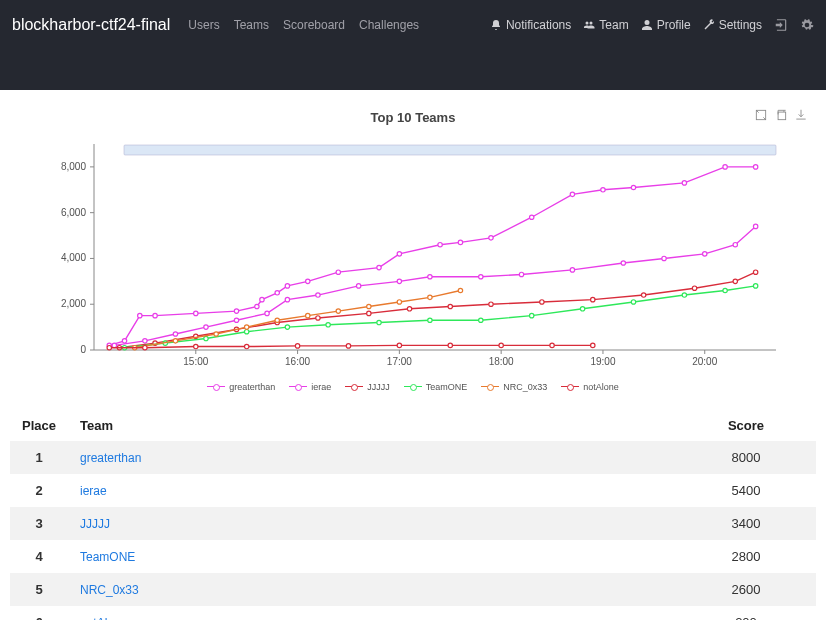 This screenshot has width=826, height=620. I want to click on download-icon, so click(801, 115).